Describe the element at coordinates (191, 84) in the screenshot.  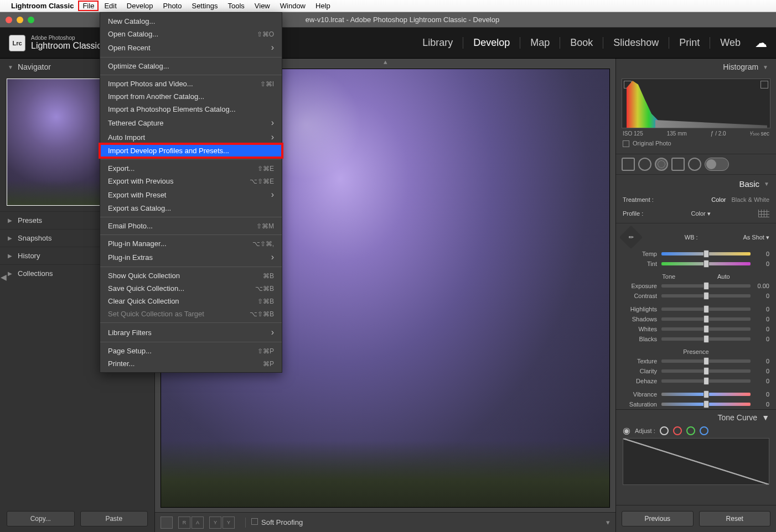
I see `file-menu-item: Import Photos and Video...⇧⌘I` at that location.